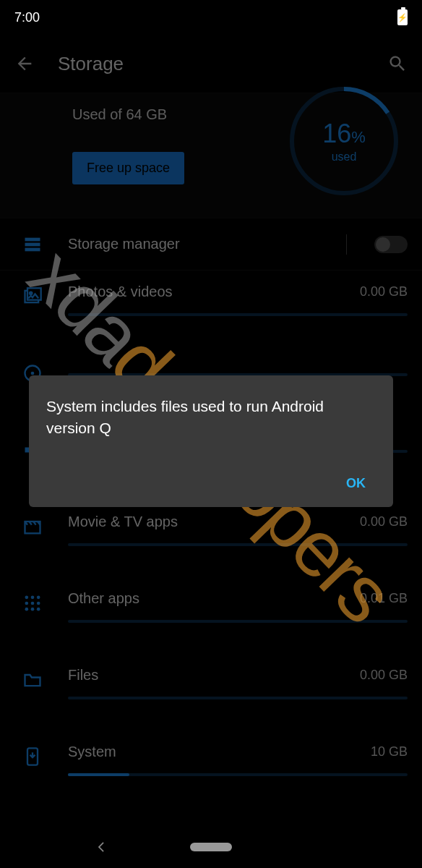 The width and height of the screenshot is (422, 868). Describe the element at coordinates (101, 847) in the screenshot. I see `nav-back-icon` at that location.